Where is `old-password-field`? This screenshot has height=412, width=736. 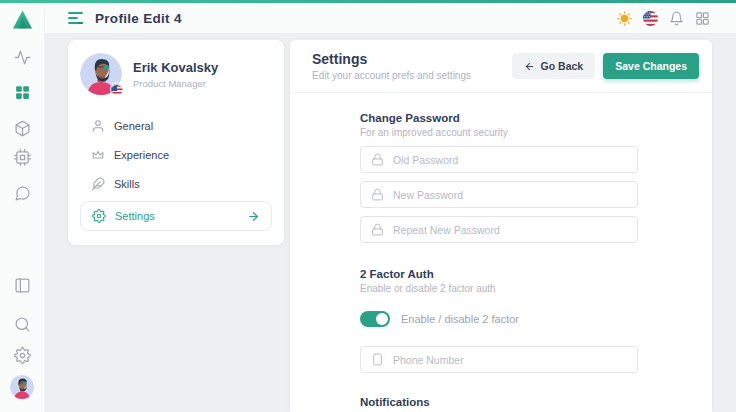 old-password-field is located at coordinates (499, 160).